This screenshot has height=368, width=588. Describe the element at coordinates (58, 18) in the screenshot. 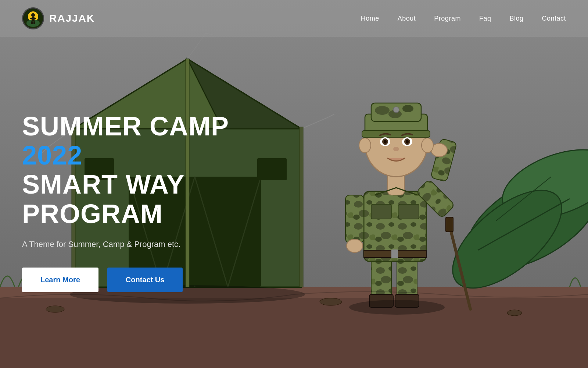

I see `brand-link: RAJJAK` at that location.